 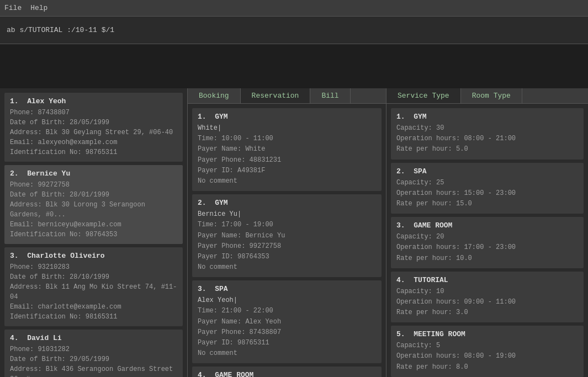 I want to click on client-detail-4: Phone: 91031282 Date of Birth: 29/05/199…, so click(x=94, y=361).